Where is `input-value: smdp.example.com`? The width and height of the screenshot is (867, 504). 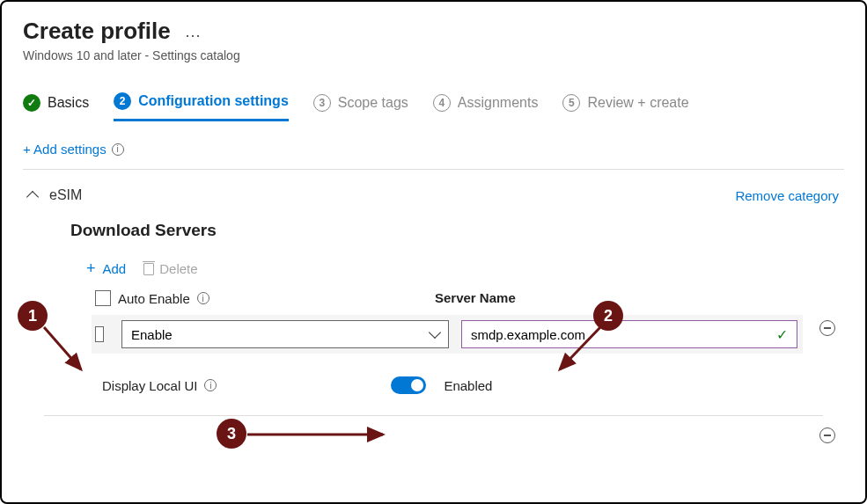
input-value: smdp.example.com is located at coordinates (528, 334).